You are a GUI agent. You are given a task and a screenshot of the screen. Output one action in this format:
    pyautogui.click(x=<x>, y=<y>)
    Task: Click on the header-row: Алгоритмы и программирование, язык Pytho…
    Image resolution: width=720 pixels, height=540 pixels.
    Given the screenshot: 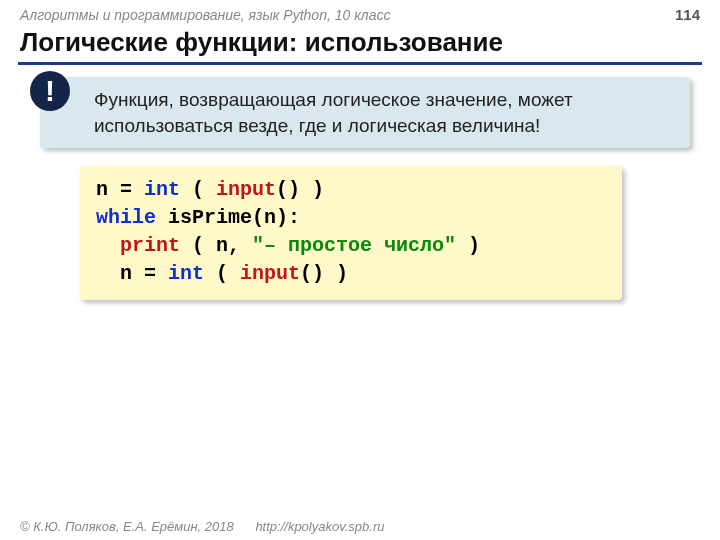 What is the action you would take?
    pyautogui.click(x=360, y=12)
    